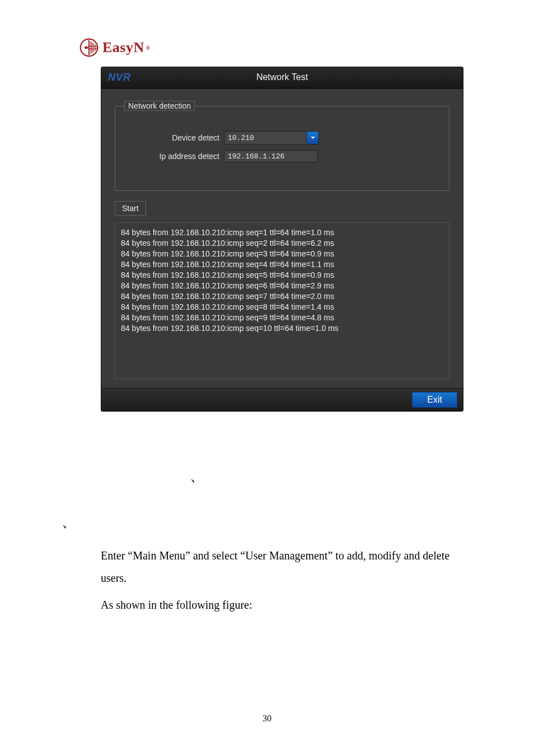  I want to click on brand-logo-text: EasyN, so click(123, 48).